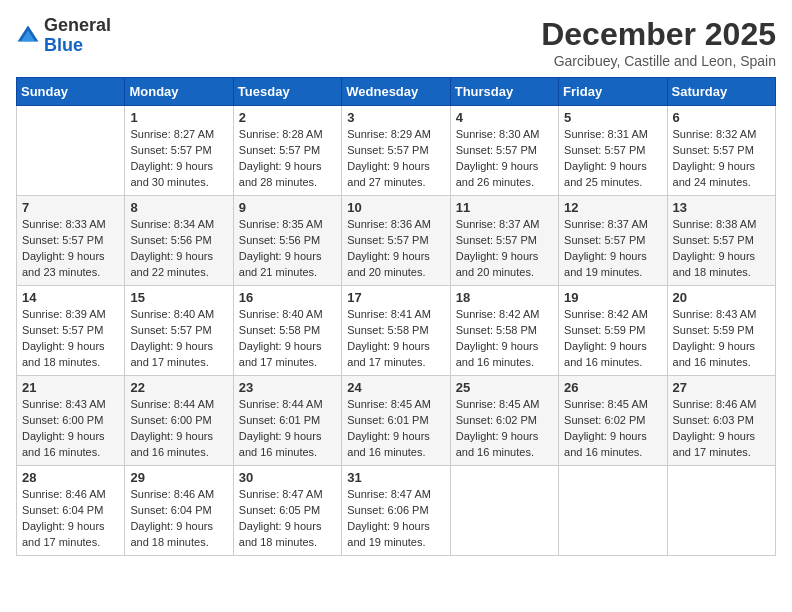  Describe the element at coordinates (179, 151) in the screenshot. I see `calendar-cell: 1Sunrise: 8:27 AM Sunset: 5:57 PM Daylig…` at that location.